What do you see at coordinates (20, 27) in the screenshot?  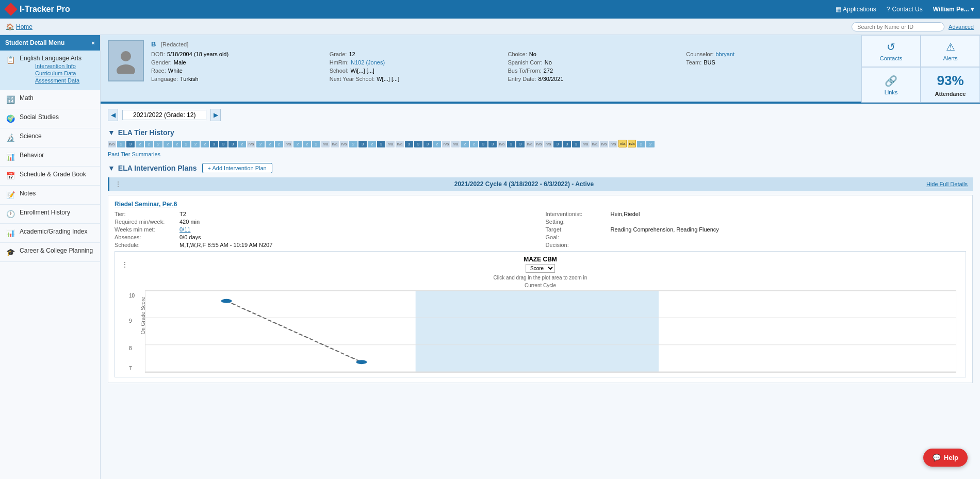 I see `home-link: 🏠 Home` at bounding box center [20, 27].